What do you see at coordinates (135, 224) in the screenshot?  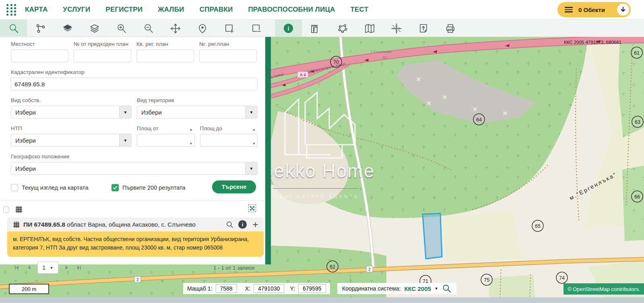 I see `result-header: ПИ 67489.65.8 област Варна, община Аксак…` at bounding box center [135, 224].